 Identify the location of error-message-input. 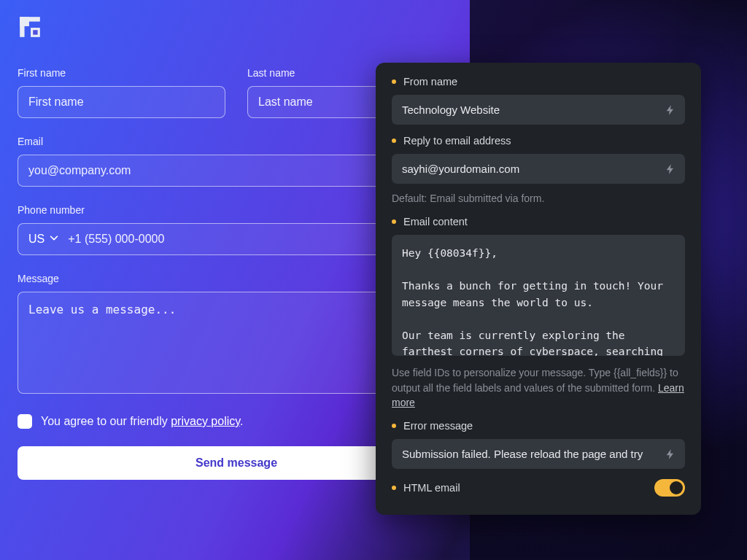
(538, 454).